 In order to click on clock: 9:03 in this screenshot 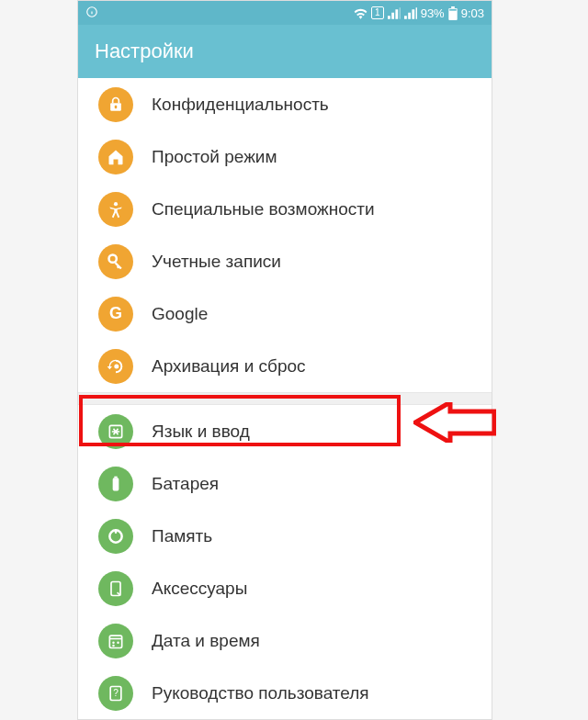, I will do `click(472, 13)`.